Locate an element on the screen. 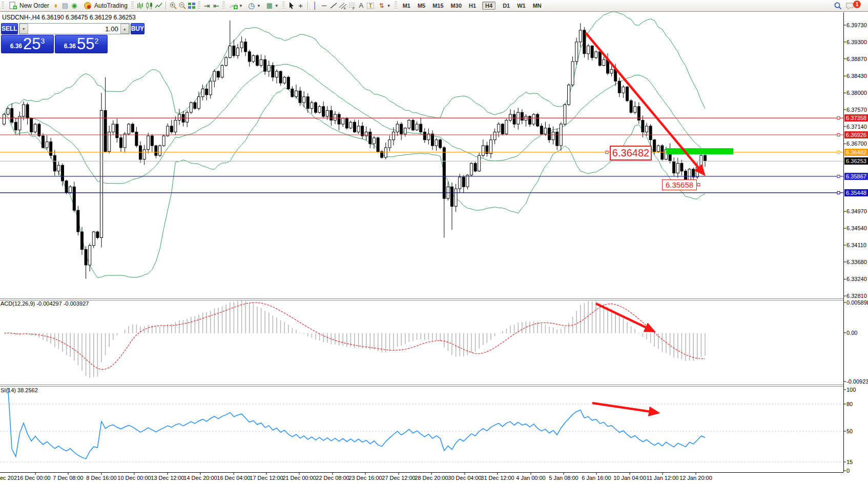 This screenshot has height=483, width=868. price-tick: 6.38870 is located at coordinates (857, 59).